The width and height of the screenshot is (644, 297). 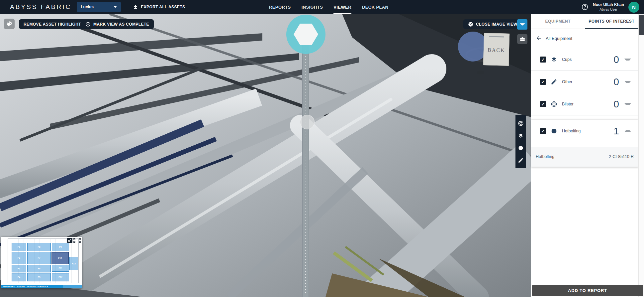 What do you see at coordinates (493, 24) in the screenshot?
I see `close-image-view-button: CLOSE IMAGE VIEW` at bounding box center [493, 24].